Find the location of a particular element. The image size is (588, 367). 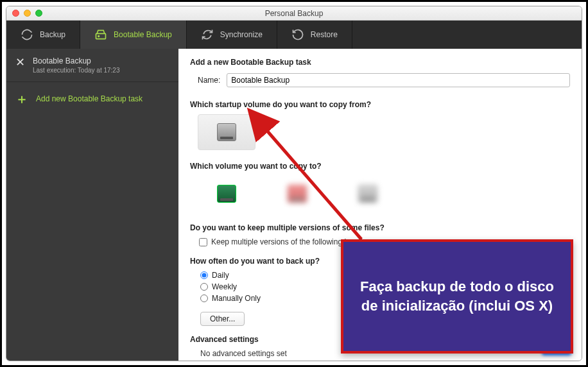

refresh-icon is located at coordinates (27, 35).